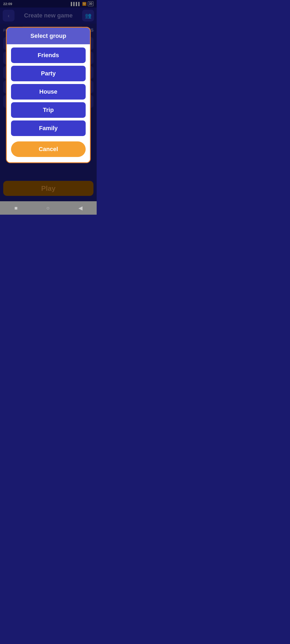 The width and height of the screenshot is (290, 644). I want to click on nav-square-icon: ■, so click(16, 208).